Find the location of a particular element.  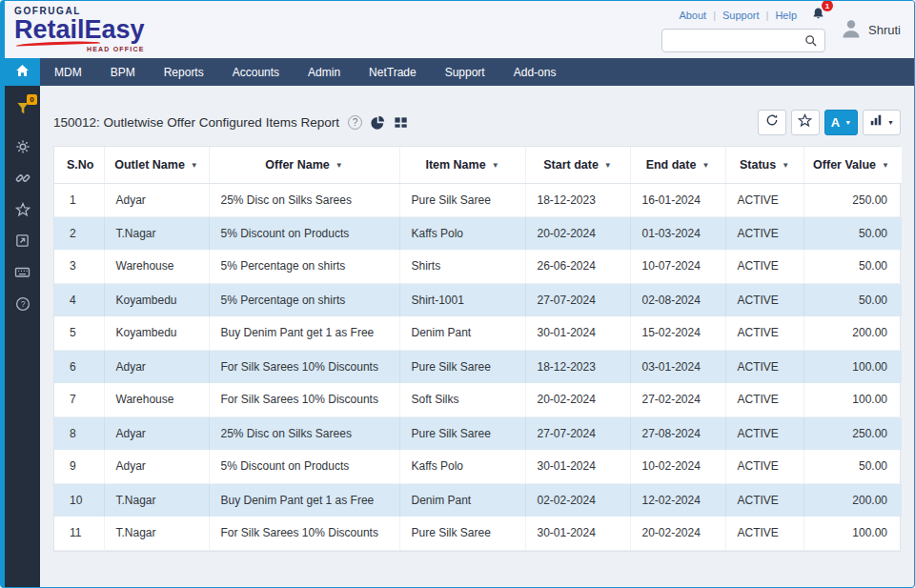

column-label: End date is located at coordinates (671, 165).